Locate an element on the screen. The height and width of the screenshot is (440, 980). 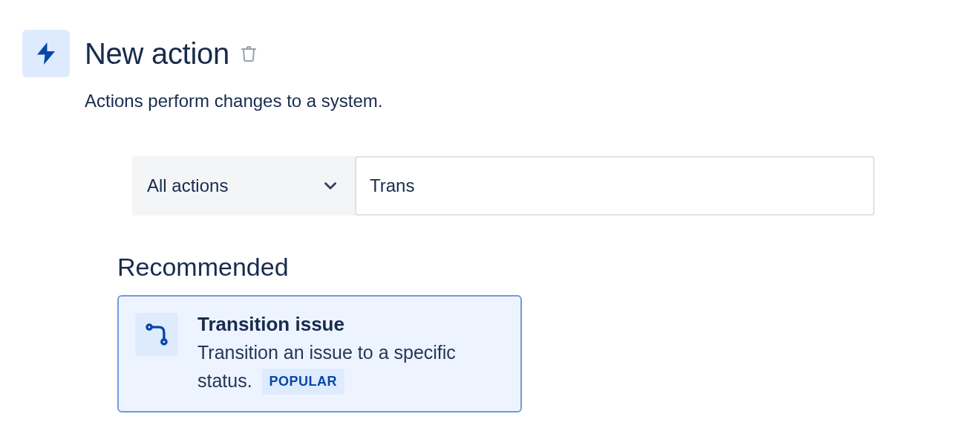
recommended-heading: Recommended is located at coordinates (538, 268).